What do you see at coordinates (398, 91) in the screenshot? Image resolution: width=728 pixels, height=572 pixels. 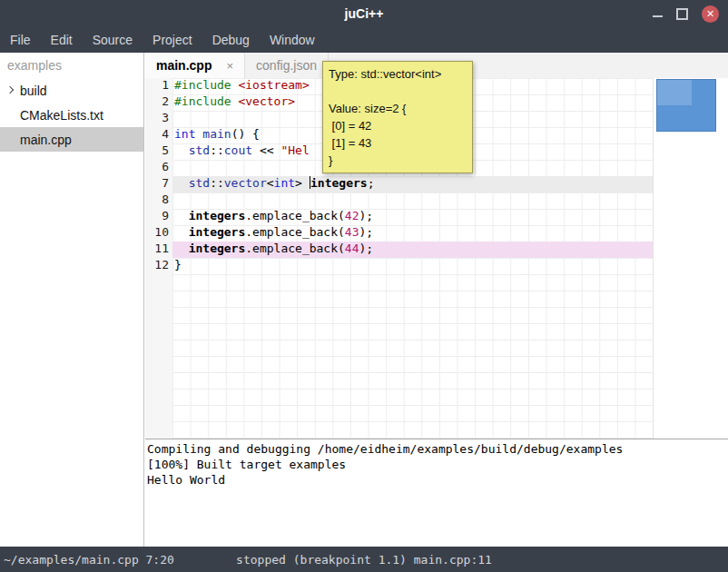 I see `tooltip-line` at bounding box center [398, 91].